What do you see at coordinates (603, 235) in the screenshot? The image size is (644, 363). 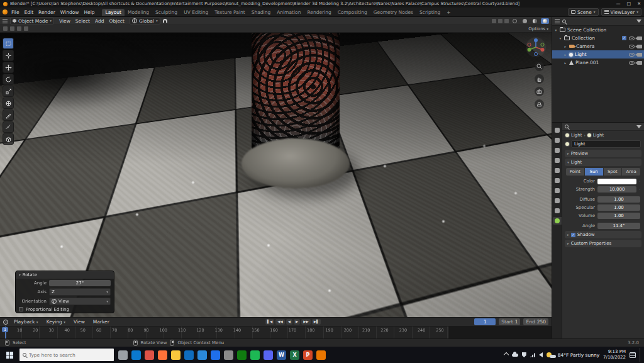 I see `shadow-panel-header: ▸ ✓ Shadow` at bounding box center [603, 235].